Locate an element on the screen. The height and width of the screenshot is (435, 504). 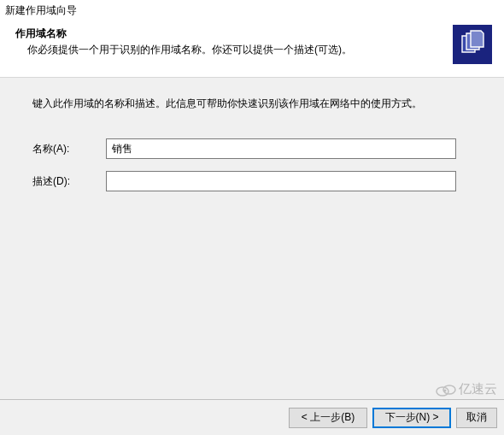
next-button: 下一步(N) > is located at coordinates (412, 418).